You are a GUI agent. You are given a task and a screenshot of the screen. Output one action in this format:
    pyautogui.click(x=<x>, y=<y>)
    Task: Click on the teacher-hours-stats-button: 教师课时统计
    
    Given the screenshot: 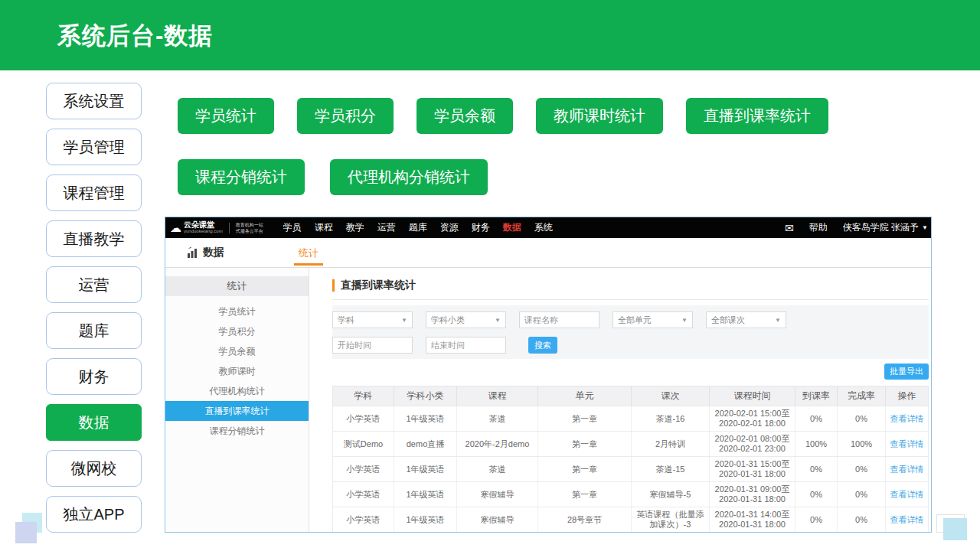 What is the action you would take?
    pyautogui.click(x=599, y=116)
    